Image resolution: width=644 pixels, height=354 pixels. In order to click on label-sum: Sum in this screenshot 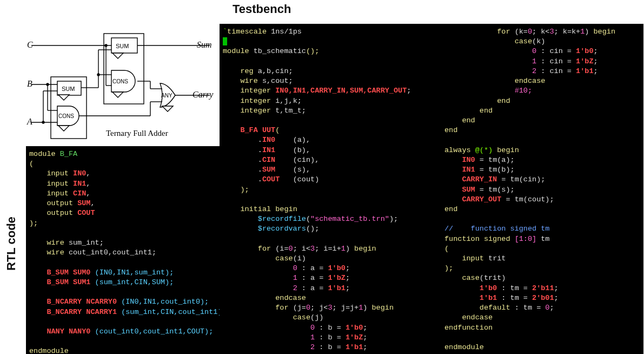, I will do `click(204, 45)`.